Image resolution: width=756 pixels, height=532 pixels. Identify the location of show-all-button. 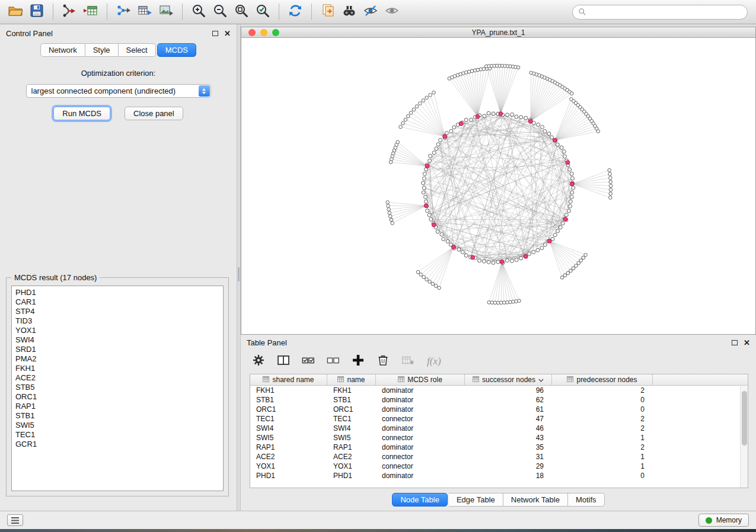
(392, 12).